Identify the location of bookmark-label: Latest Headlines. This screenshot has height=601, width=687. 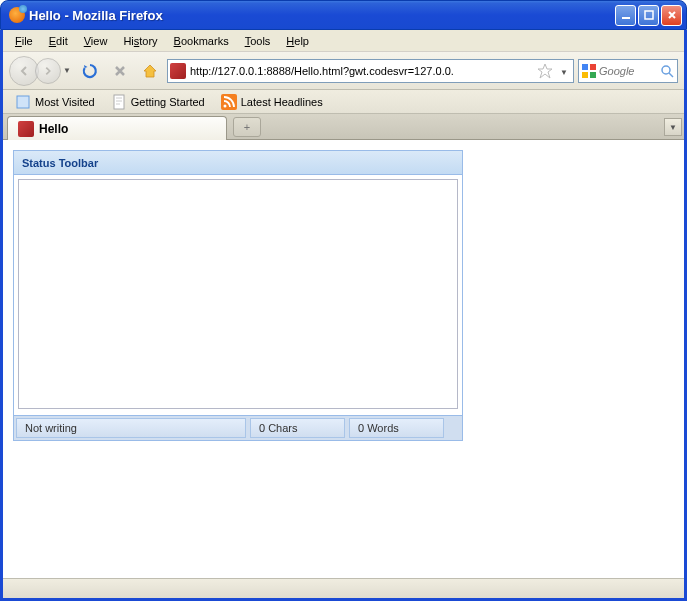
(282, 102).